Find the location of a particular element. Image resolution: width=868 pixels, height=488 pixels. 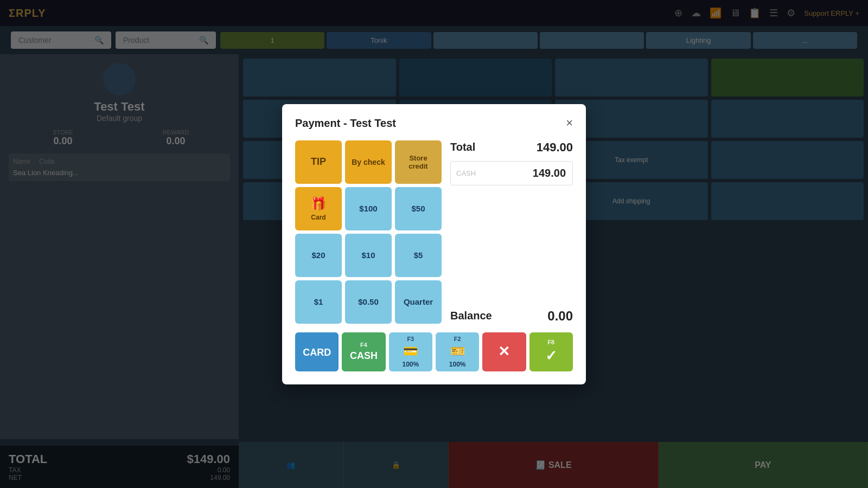

balance-row: Balance 0.00 is located at coordinates (512, 316).